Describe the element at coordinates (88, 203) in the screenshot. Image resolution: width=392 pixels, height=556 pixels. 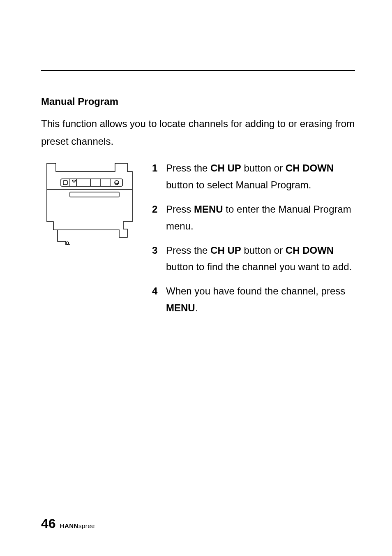
I see `device-diagram` at that location.